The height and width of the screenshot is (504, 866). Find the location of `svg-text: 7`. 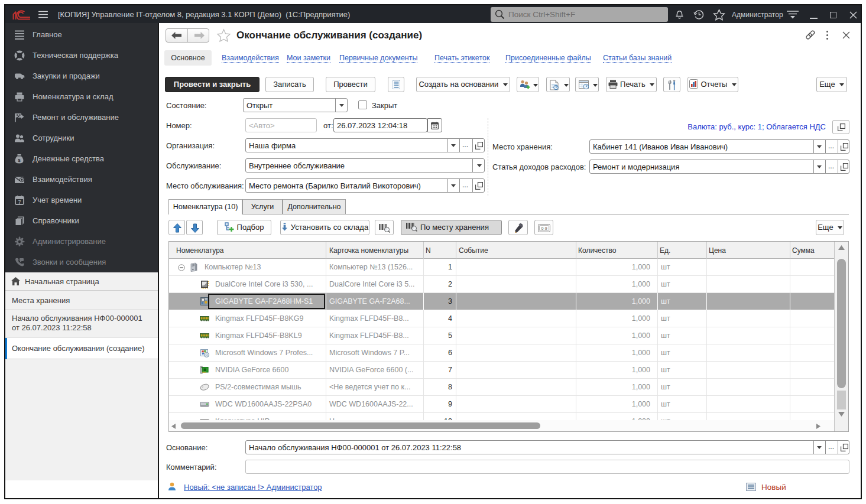

svg-text: 7 is located at coordinates (20, 202).